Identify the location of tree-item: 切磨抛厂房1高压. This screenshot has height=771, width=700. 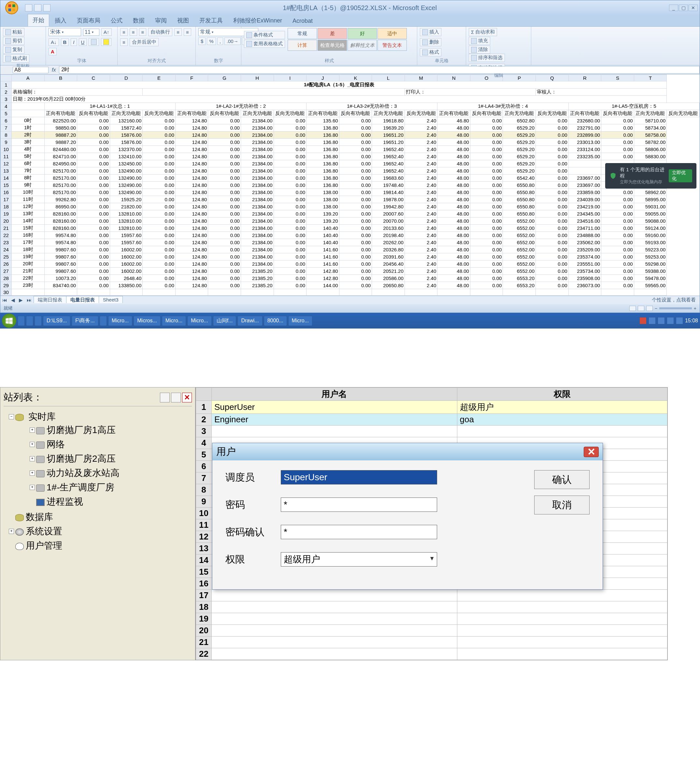
(109, 430).